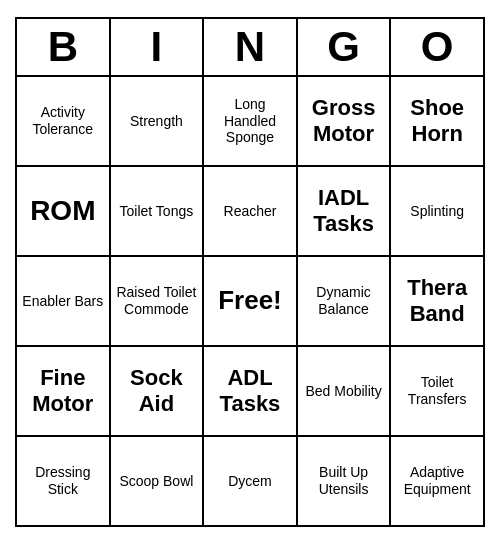 This screenshot has width=500, height=544. I want to click on header-letter-B: B, so click(64, 47).